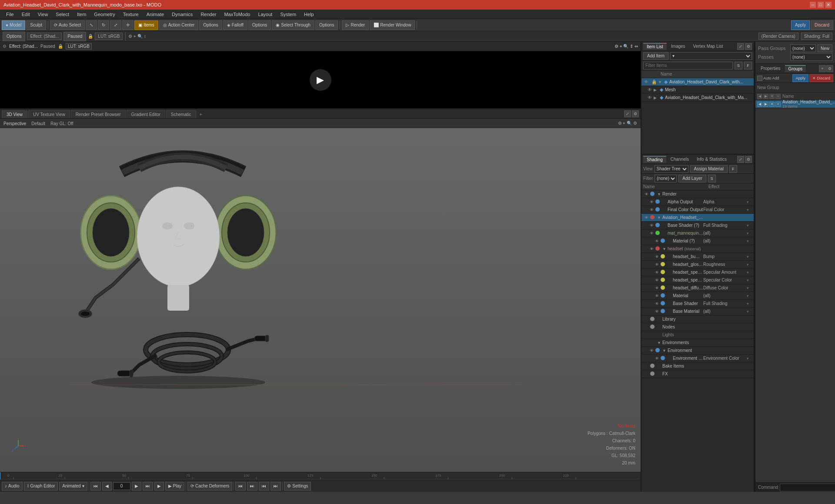 The height and width of the screenshot is (504, 835). What do you see at coordinates (327, 25) in the screenshot?
I see `options-btn-3: Options` at bounding box center [327, 25].